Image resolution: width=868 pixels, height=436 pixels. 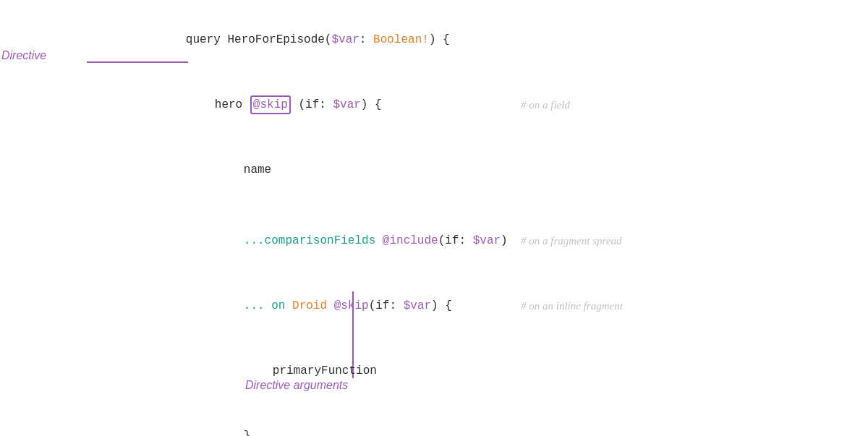 I want to click on directive-label: Directive, so click(x=24, y=56).